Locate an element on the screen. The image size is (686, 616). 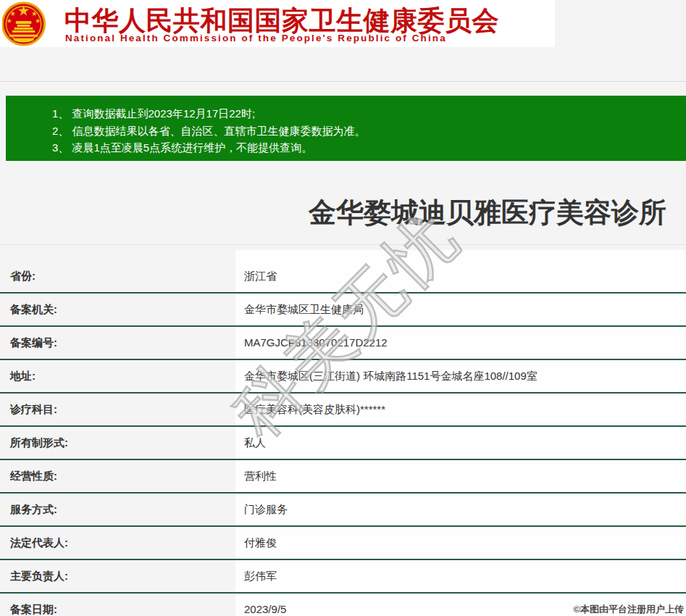
table-row: 地址: 金华市婺城区(三江街道) 环城南路1151号金城名座108//109室 is located at coordinates (343, 377).